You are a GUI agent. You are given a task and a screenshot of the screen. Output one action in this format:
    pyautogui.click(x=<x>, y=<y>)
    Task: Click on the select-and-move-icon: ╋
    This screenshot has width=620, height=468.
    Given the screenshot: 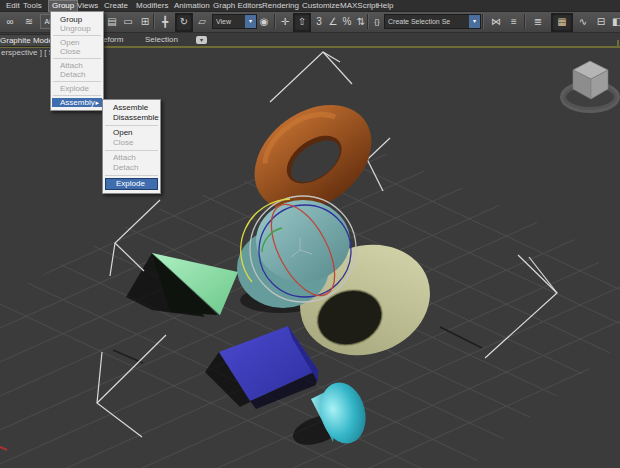 What is the action you would take?
    pyautogui.click(x=165, y=22)
    